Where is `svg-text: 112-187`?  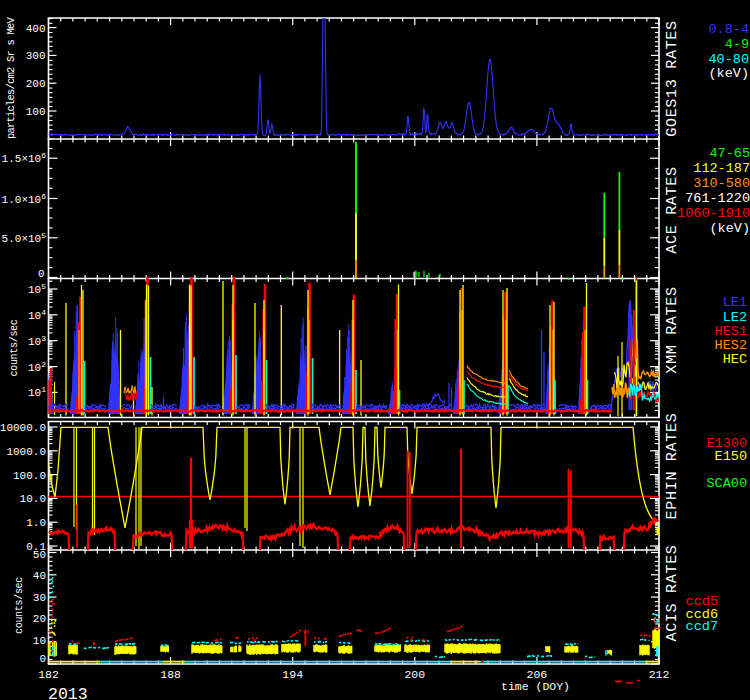
svg-text: 112-187 is located at coordinates (722, 168).